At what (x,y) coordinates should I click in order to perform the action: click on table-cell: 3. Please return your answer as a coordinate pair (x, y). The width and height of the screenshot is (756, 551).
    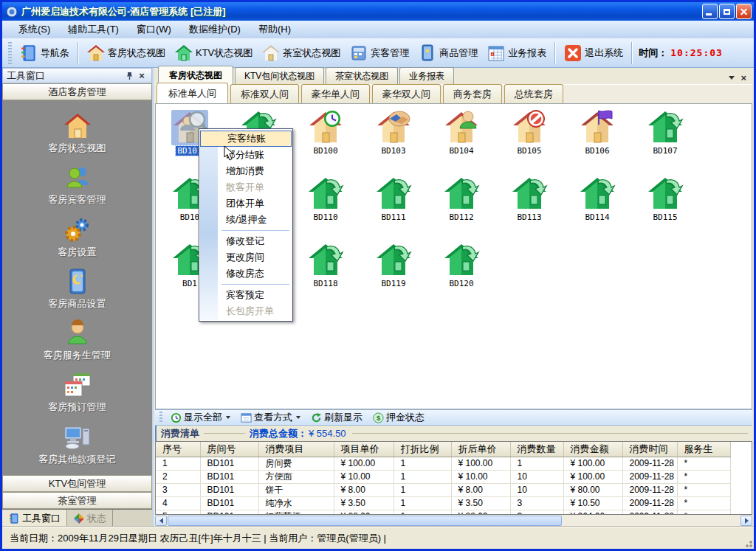
    Looking at the image, I should click on (178, 490).